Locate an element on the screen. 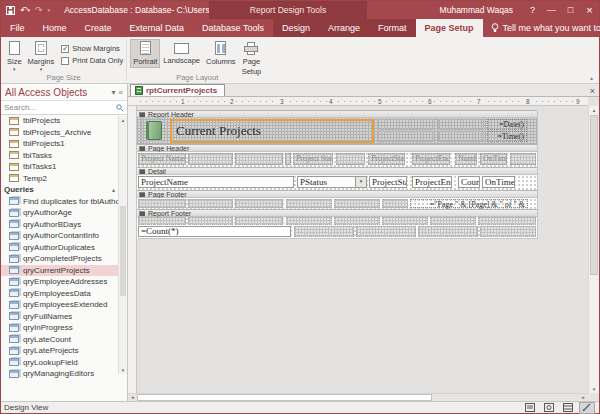  nav-item: Queries ▴ is located at coordinates (64, 190).